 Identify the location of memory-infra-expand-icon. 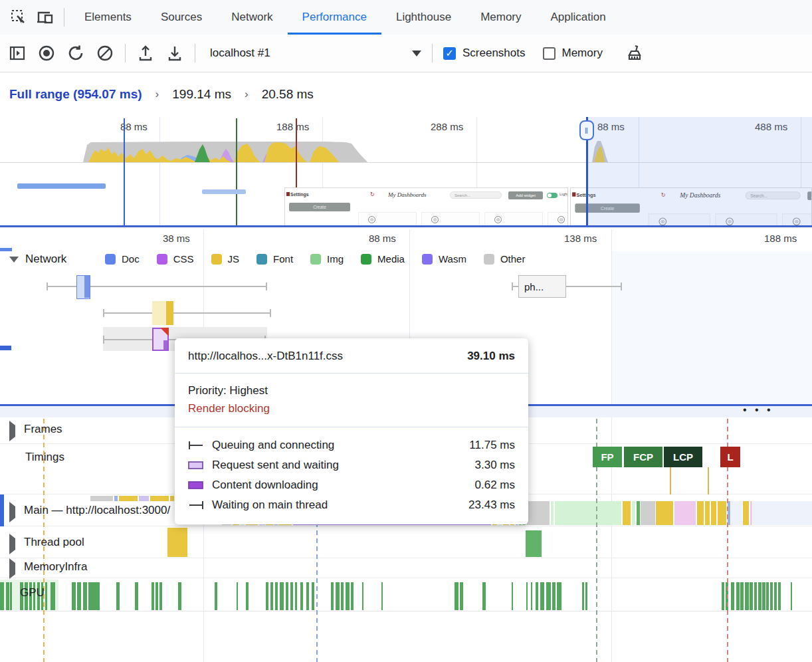
(16, 569).